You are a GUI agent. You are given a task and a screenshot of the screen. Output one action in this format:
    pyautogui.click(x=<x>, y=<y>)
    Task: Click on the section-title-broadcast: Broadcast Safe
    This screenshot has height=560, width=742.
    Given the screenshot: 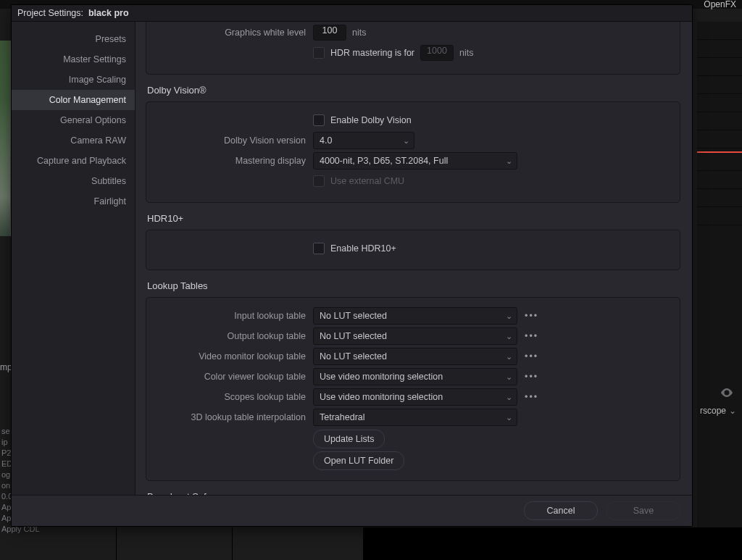 What is the action you would take?
    pyautogui.click(x=414, y=493)
    